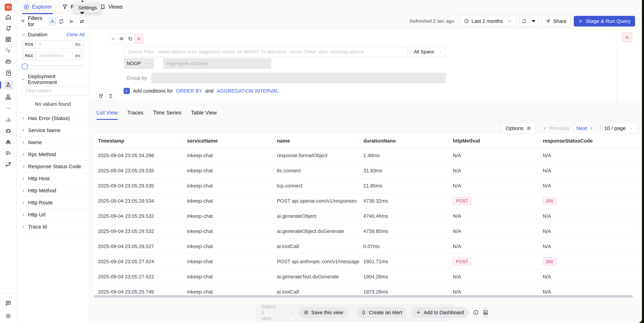  What do you see at coordinates (8, 108) in the screenshot?
I see `sidebar-item-more-dots` at bounding box center [8, 108].